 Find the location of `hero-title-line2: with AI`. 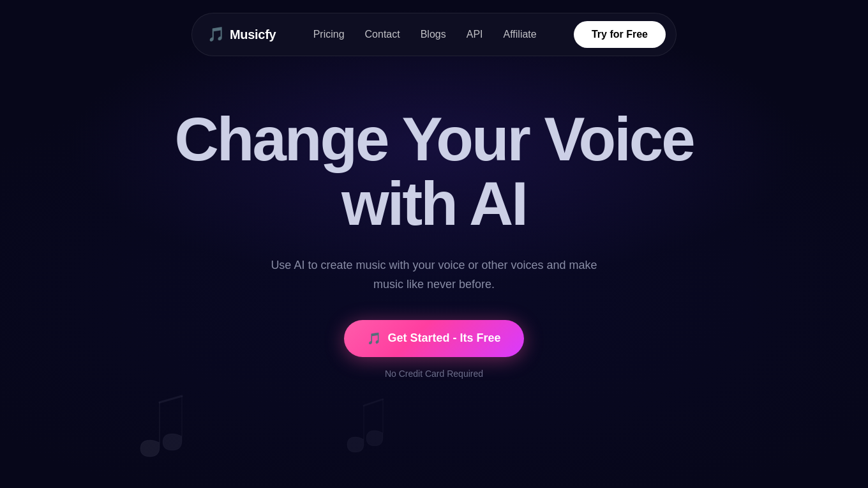

hero-title-line2: with AI is located at coordinates (434, 203).